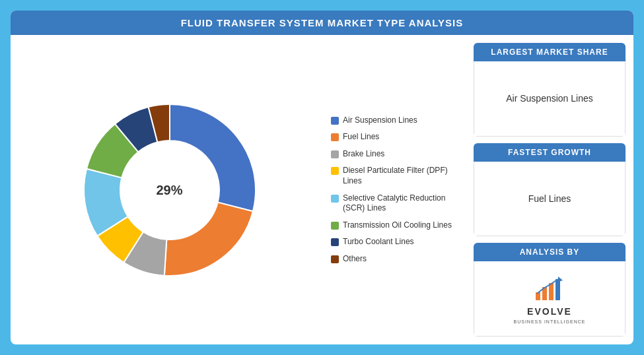 This screenshot has width=644, height=355. I want to click on analysis-by-card: ANALYSIS BY EVOLVE, so click(550, 290).